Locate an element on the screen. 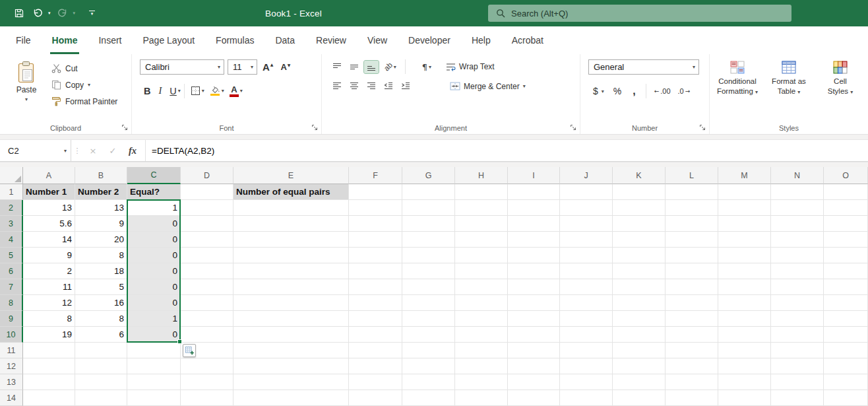  cell-C2: 1 is located at coordinates (154, 208).